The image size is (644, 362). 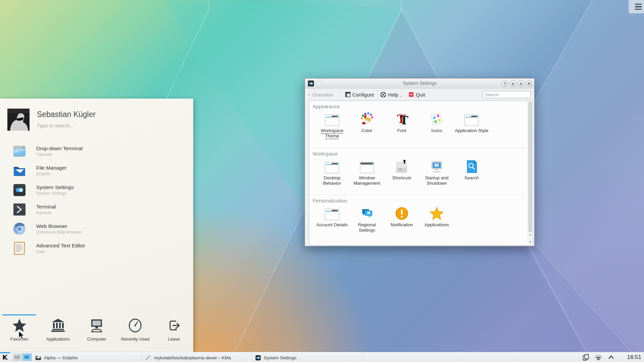 I want to click on favorite-subtitle: System Settings, so click(x=55, y=193).